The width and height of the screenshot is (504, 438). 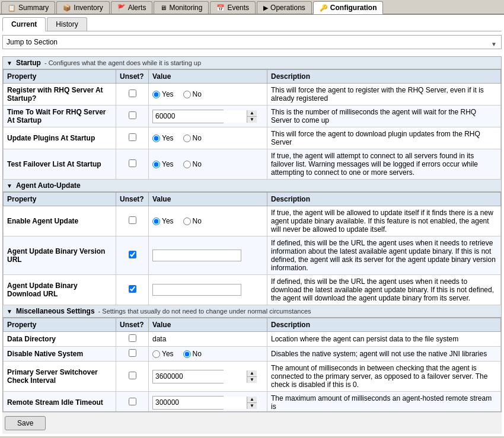 What do you see at coordinates (324, 8) in the screenshot?
I see `configuration-icon: 🔑` at bounding box center [324, 8].